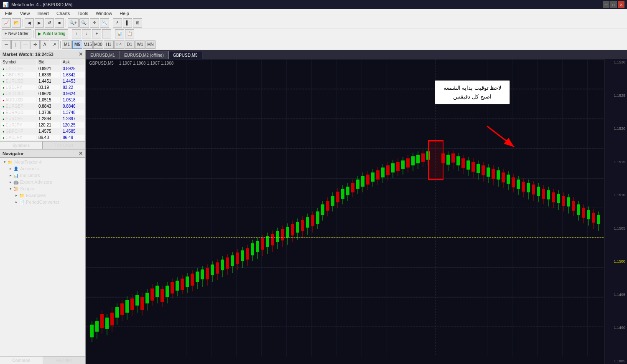 The width and height of the screenshot is (627, 364). What do you see at coordinates (16, 45) in the screenshot?
I see `vline-button: |` at bounding box center [16, 45].